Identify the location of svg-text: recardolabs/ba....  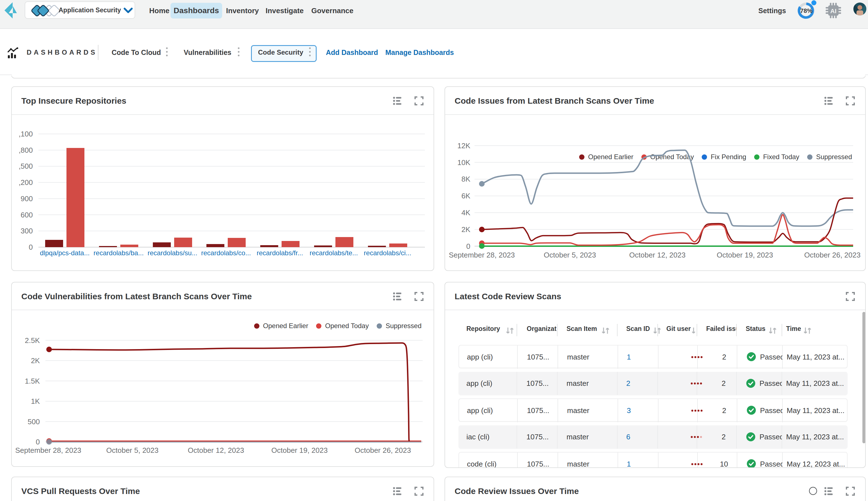
(119, 253).